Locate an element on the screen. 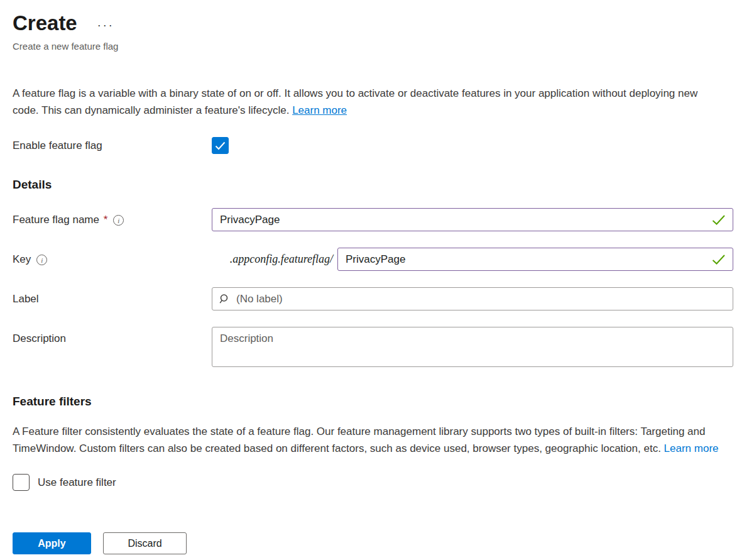 The image size is (754, 560). description-label: Description is located at coordinates (39, 339).